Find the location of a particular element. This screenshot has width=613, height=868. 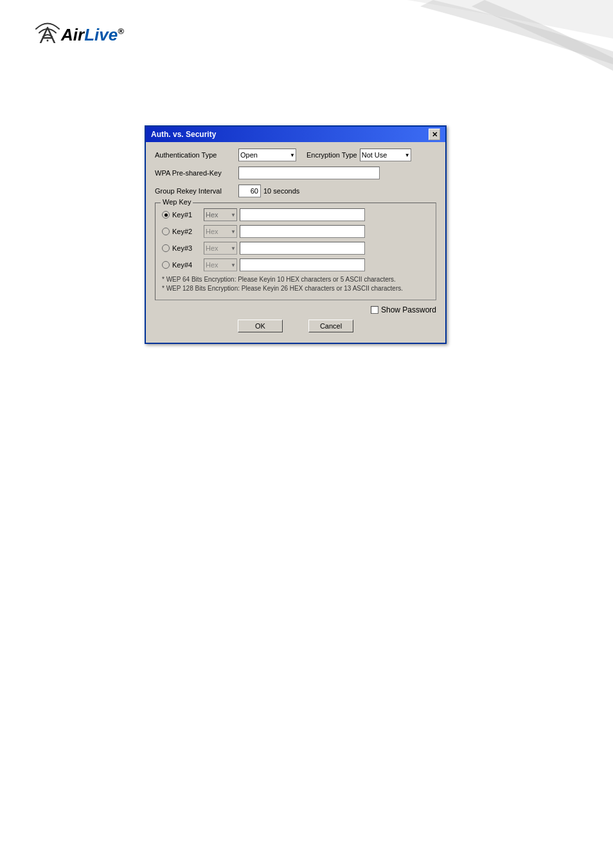

show-password-wrapper: Show Password is located at coordinates (404, 310).